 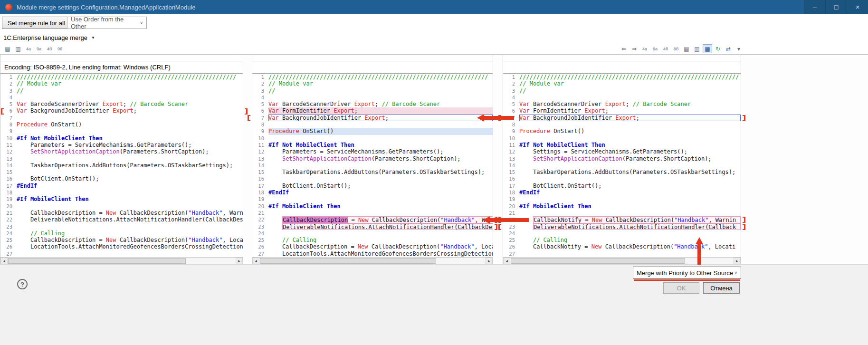 I want to click on merge-priority-value: Merge with Priority to Other Source, so click(x=685, y=273).